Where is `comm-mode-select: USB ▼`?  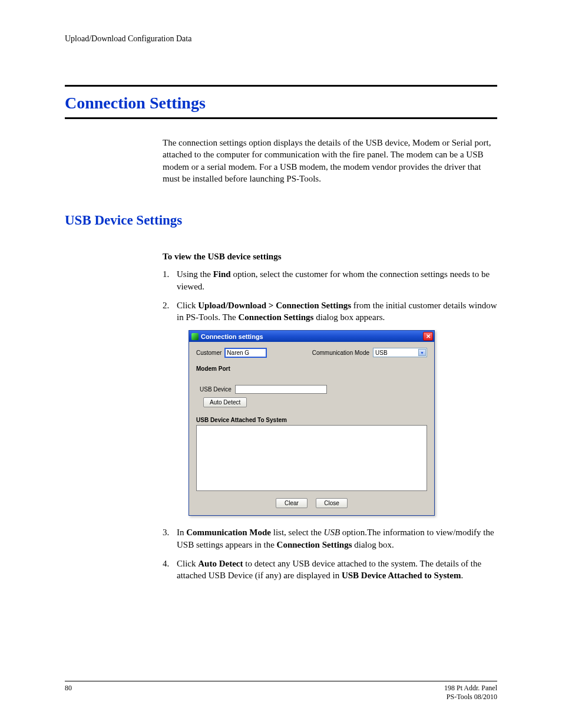
comm-mode-select: USB ▼ is located at coordinates (400, 353).